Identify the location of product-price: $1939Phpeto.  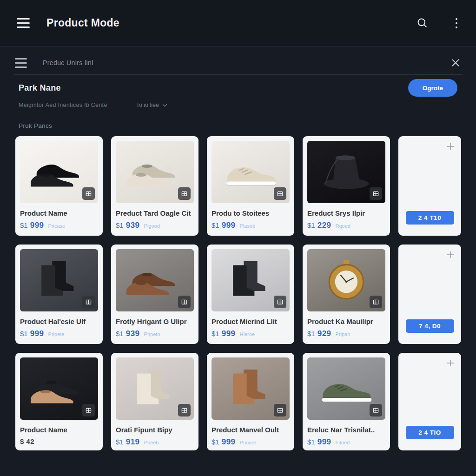
(155, 334).